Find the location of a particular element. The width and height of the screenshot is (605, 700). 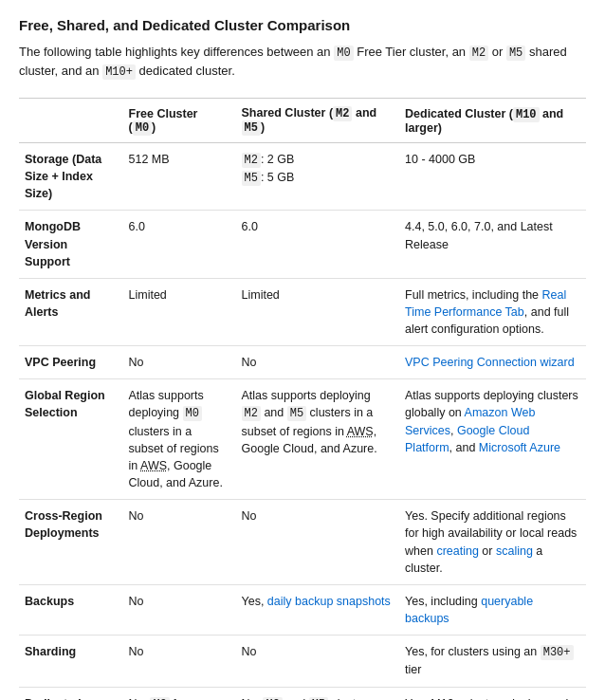

table-row: Dedicated Cluster No, M0 free clusters r… is located at coordinates (302, 693).